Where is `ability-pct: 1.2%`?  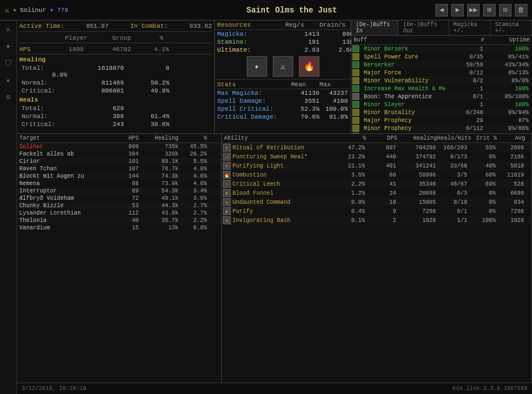 ability-pct: 1.2% is located at coordinates (351, 193).